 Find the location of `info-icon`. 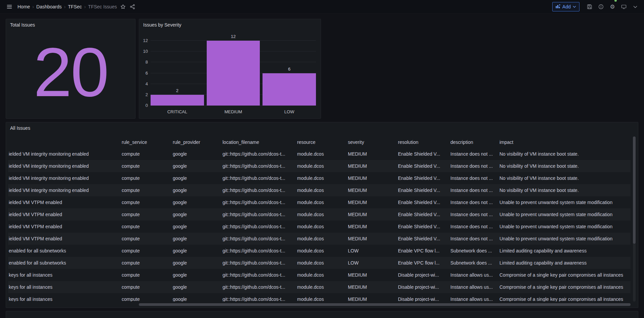

info-icon is located at coordinates (601, 7).